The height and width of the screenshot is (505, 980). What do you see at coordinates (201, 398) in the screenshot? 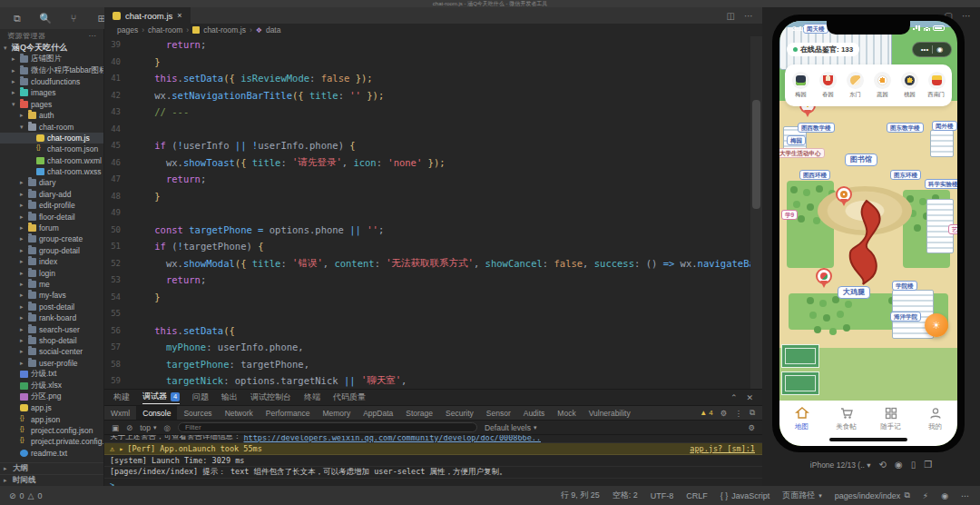
I see `panel-tab-问题: 问题` at bounding box center [201, 398].